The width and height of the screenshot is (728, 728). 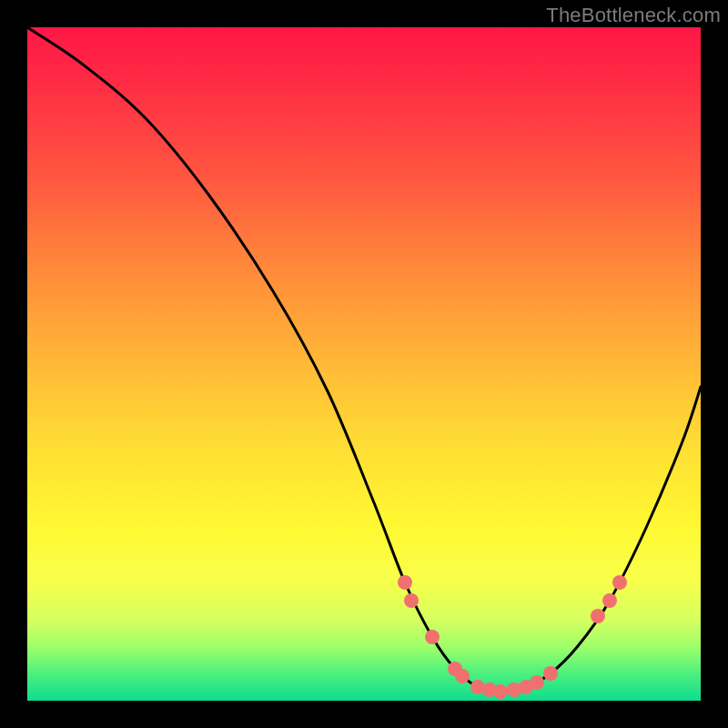 I want to click on watermark-text: TheBottleneck.com, so click(x=633, y=15).